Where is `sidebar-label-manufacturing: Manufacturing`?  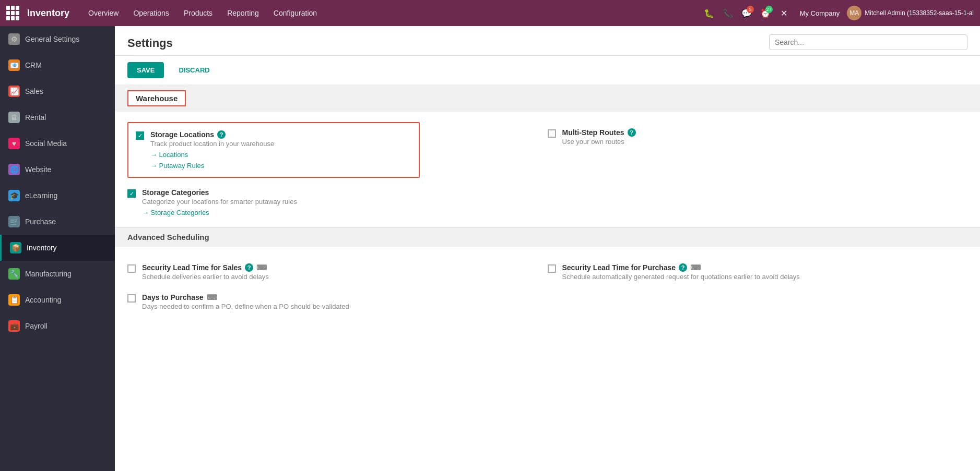
sidebar-label-manufacturing: Manufacturing is located at coordinates (48, 274).